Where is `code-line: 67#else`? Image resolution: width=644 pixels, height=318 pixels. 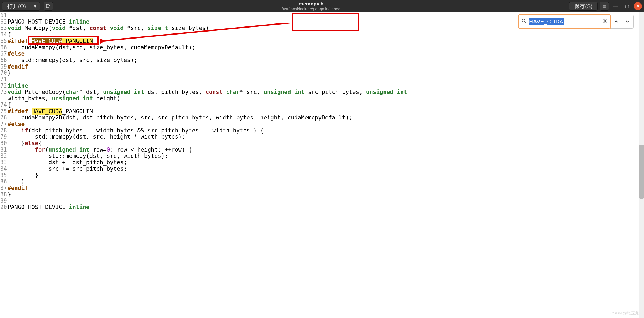
code-line: 67#else is located at coordinates (322, 54).